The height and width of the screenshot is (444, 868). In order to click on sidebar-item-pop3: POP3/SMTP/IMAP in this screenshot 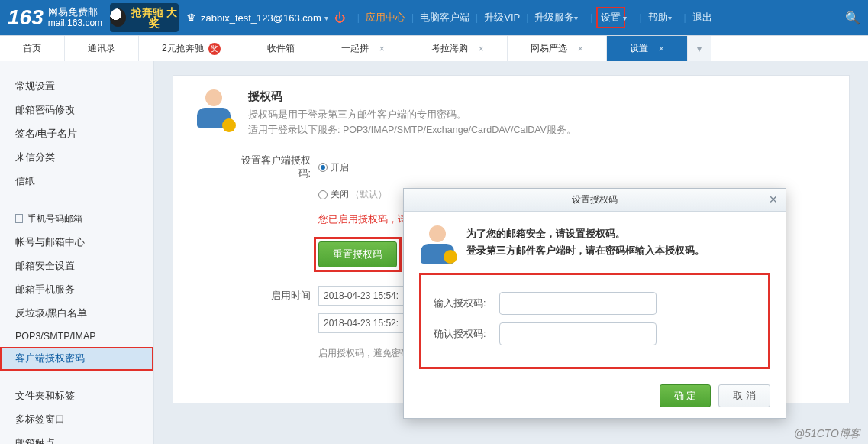, I will do `click(76, 336)`.